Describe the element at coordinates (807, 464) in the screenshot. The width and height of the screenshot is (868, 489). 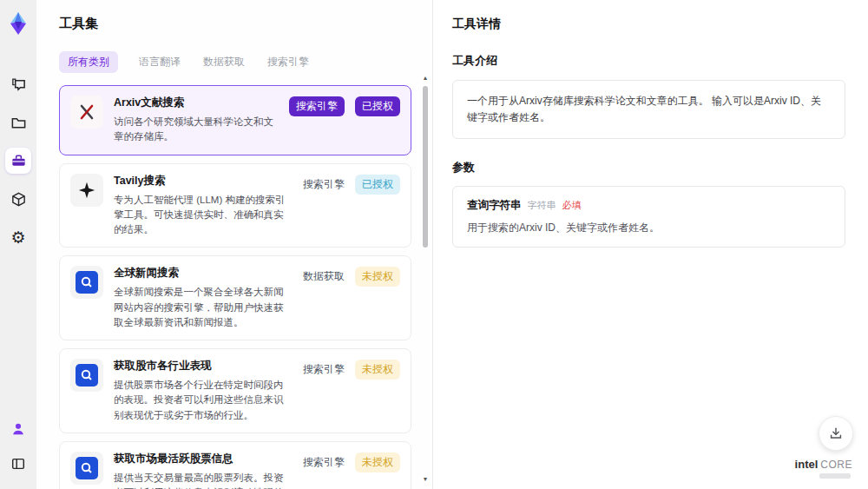
I see `brand-intel: intel` at that location.